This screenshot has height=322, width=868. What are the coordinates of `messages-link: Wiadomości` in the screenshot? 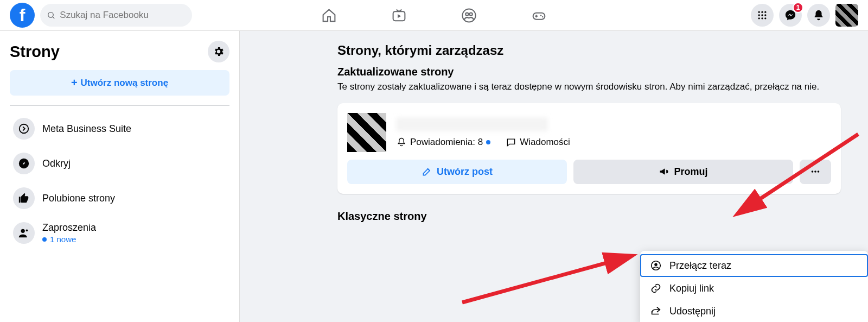 It's located at (538, 142).